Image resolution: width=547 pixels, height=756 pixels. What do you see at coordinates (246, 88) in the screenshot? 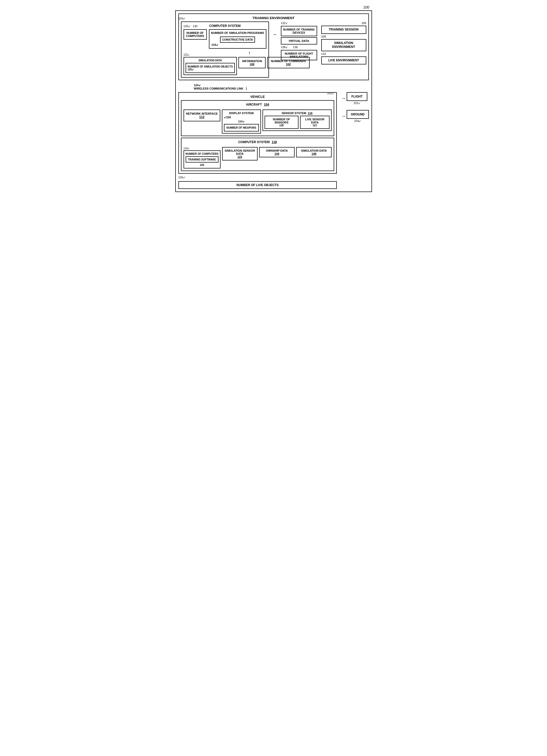
I see `down-arrow-wireless: ↓` at bounding box center [246, 88].